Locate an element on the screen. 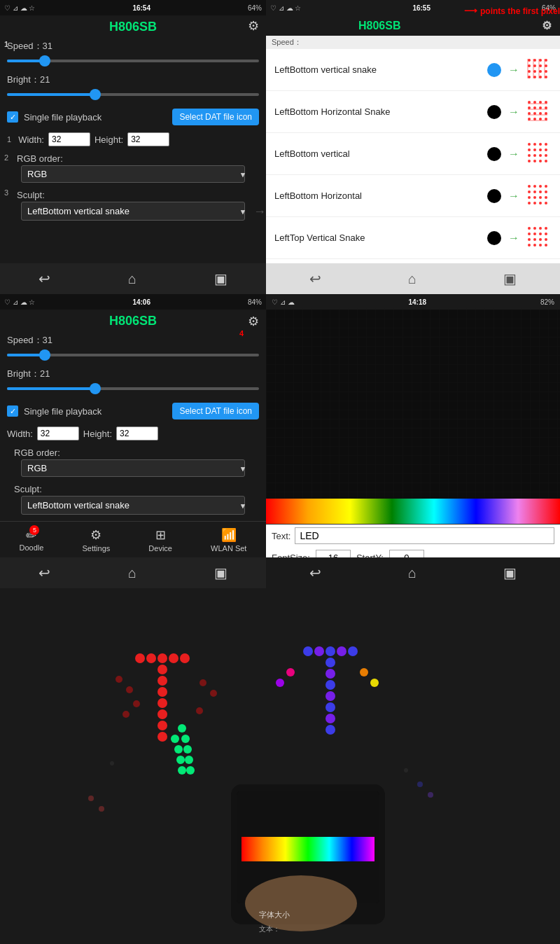 This screenshot has height=944, width=560. dropdown-list-item: LeftTop Vertical Snake→ is located at coordinates (413, 238).